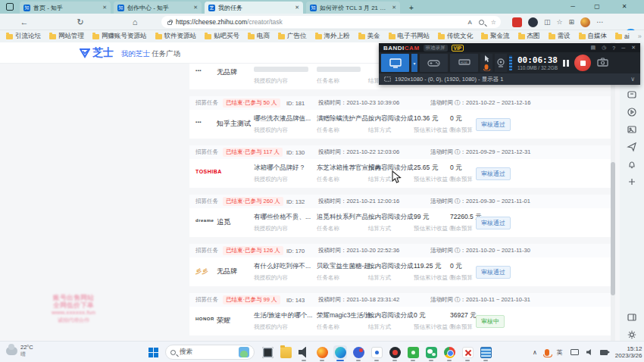 Image resolution: width=644 pixels, height=362 pixels. I want to click on task-view-button, so click(267, 352).